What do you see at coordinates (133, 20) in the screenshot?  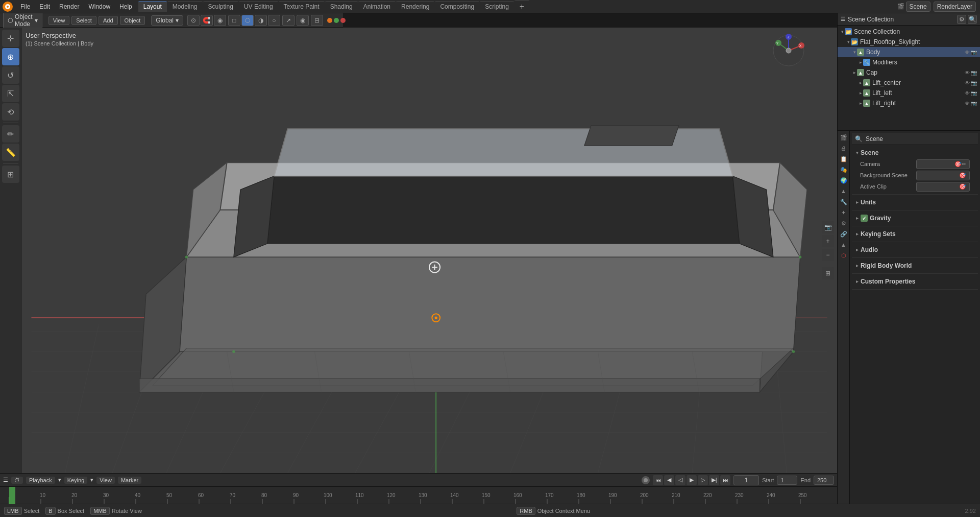 I see `object-menu: Object` at bounding box center [133, 20].